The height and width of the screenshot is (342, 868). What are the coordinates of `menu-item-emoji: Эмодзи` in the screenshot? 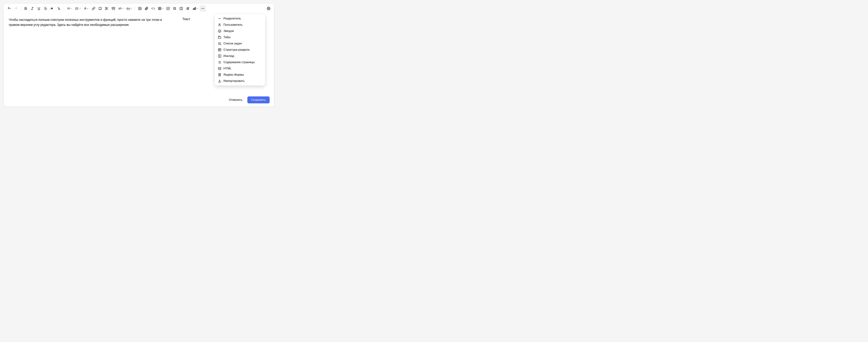 It's located at (240, 31).